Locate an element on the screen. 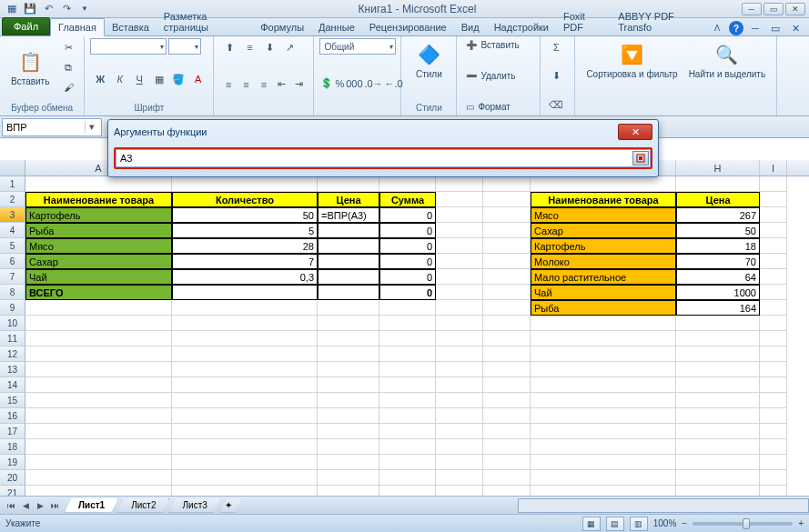 The image size is (809, 532). align-top-button: ⬆ is located at coordinates (229, 47).